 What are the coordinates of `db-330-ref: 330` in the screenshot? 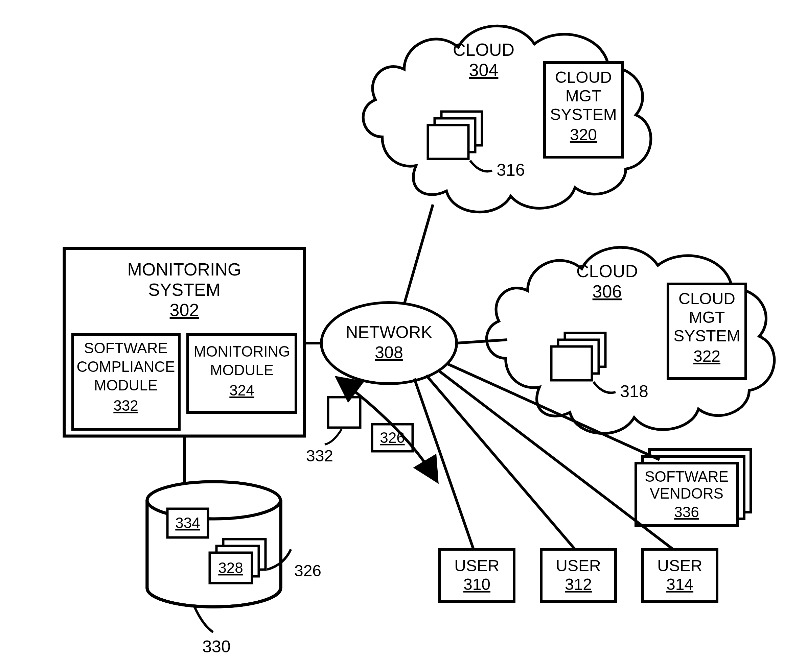 It's located at (216, 647).